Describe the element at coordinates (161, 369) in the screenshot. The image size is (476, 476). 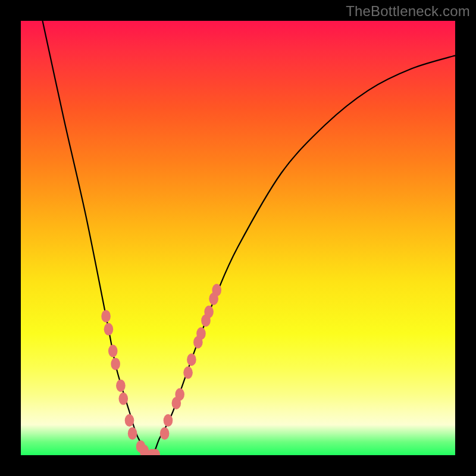
I see `dot-markers-group` at that location.